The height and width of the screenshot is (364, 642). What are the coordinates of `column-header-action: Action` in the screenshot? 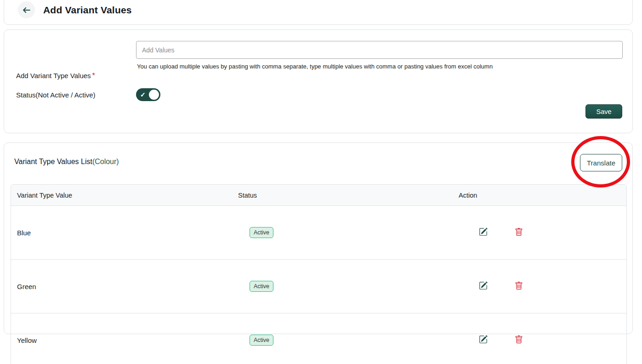 It's located at (540, 195).